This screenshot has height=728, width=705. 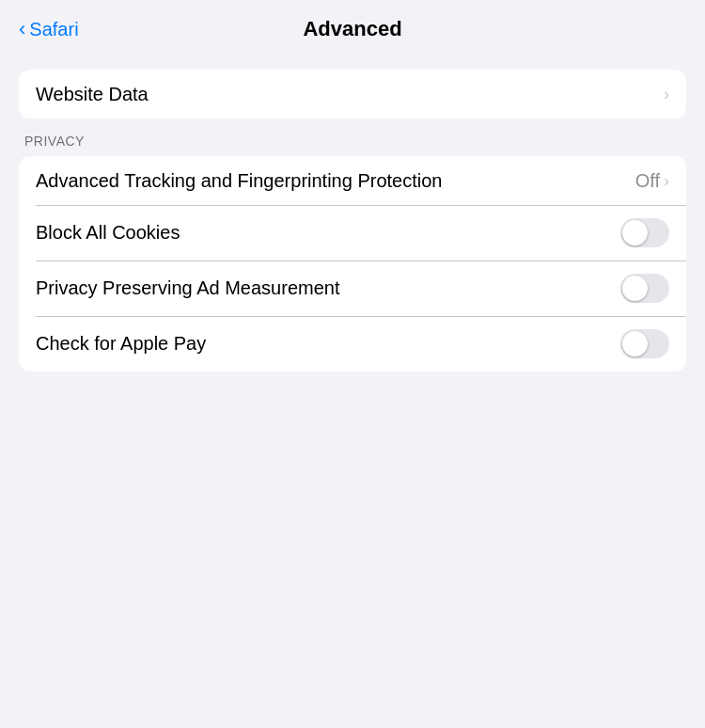 What do you see at coordinates (352, 288) in the screenshot?
I see `privacy-ad-row: Privacy Preserving Ad Measurement` at bounding box center [352, 288].